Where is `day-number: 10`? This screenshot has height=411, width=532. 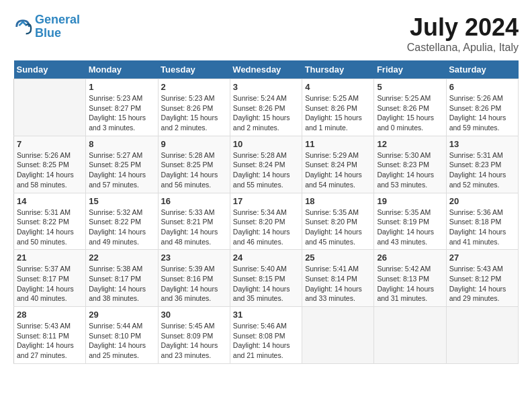
day-number: 10 is located at coordinates (266, 144).